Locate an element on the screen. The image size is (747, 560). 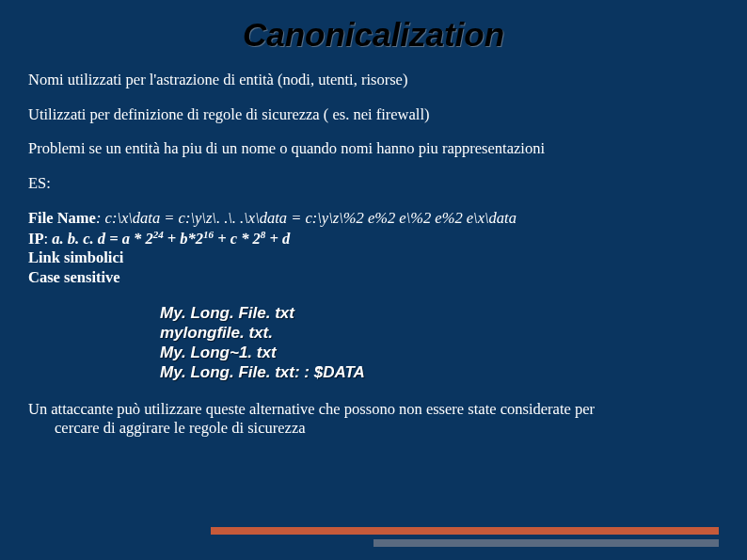
link-simbolici: Link simbolici is located at coordinates (374, 258).